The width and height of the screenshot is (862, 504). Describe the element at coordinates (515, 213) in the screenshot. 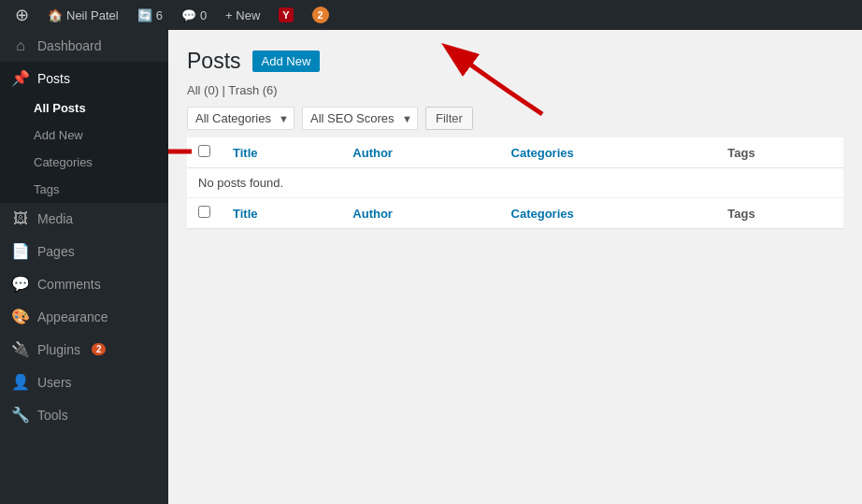

I see `table-footer-row: Title Author Categories Tags` at that location.